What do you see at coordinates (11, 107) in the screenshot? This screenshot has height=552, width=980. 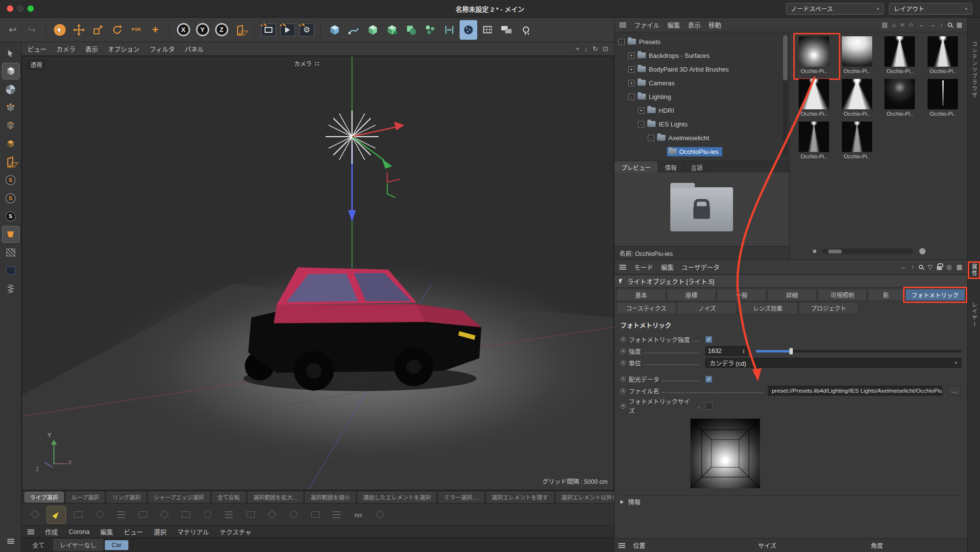 I see `points-mode-tool` at bounding box center [11, 107].